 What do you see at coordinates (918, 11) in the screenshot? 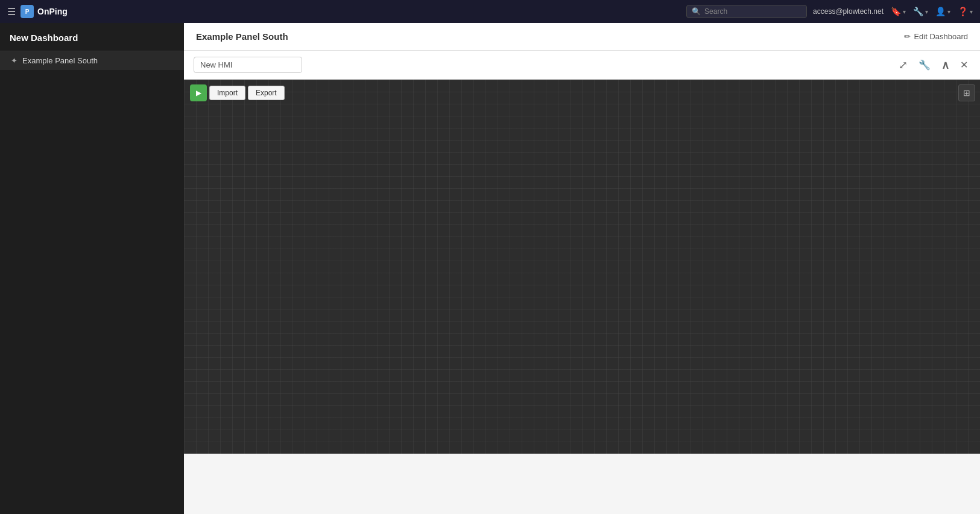
I see `tools-icon: 🔧` at bounding box center [918, 11].